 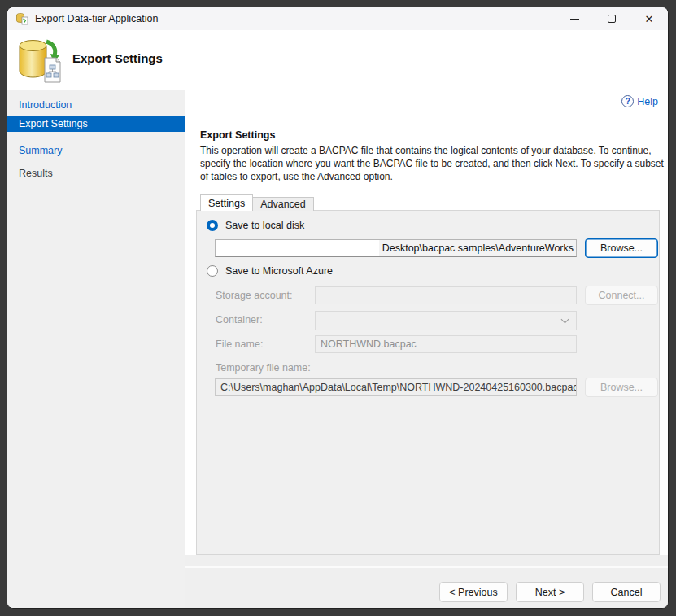 I want to click on help-link: ? Help, so click(x=639, y=101).